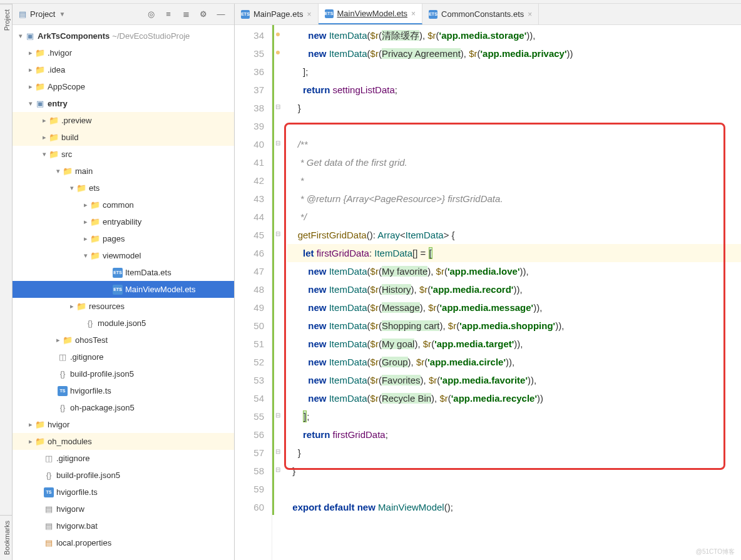 Image resolution: width=741 pixels, height=560 pixels. Describe the element at coordinates (123, 289) in the screenshot. I see `tree-item-selected: ▸ETSMainViewModel.ets` at that location.